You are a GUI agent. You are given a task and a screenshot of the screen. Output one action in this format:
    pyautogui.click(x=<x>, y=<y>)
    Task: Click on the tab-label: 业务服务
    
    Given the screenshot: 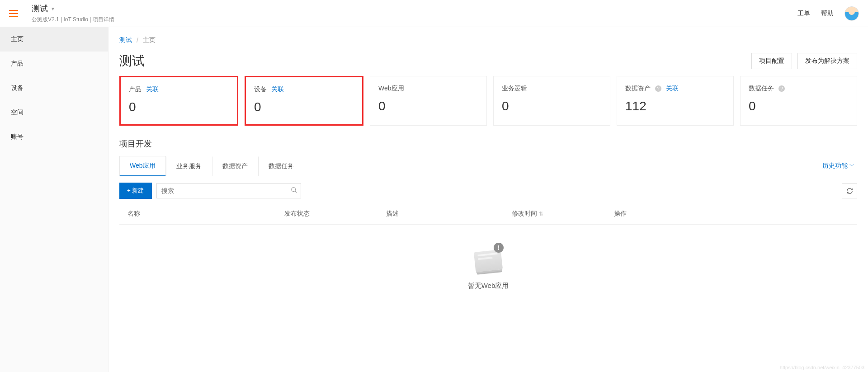 What is the action you would take?
    pyautogui.click(x=189, y=166)
    